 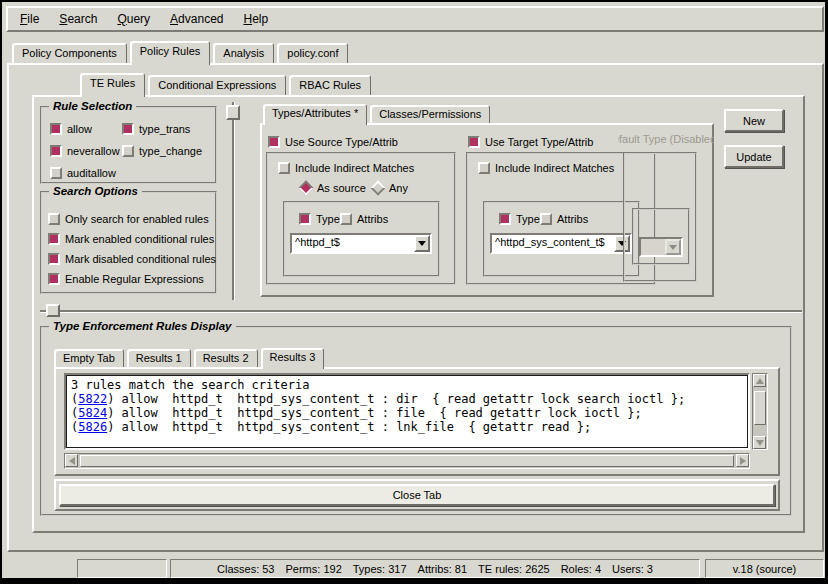 What do you see at coordinates (312, 53) in the screenshot?
I see `tab-policy-conf: policy.conf` at bounding box center [312, 53].